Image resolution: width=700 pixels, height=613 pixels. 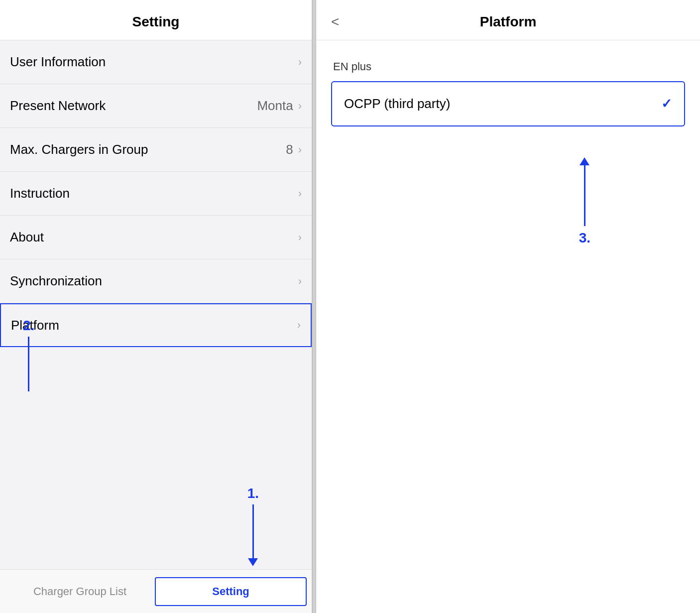 What do you see at coordinates (584, 205) in the screenshot?
I see `annotation-3: 3.` at bounding box center [584, 205].